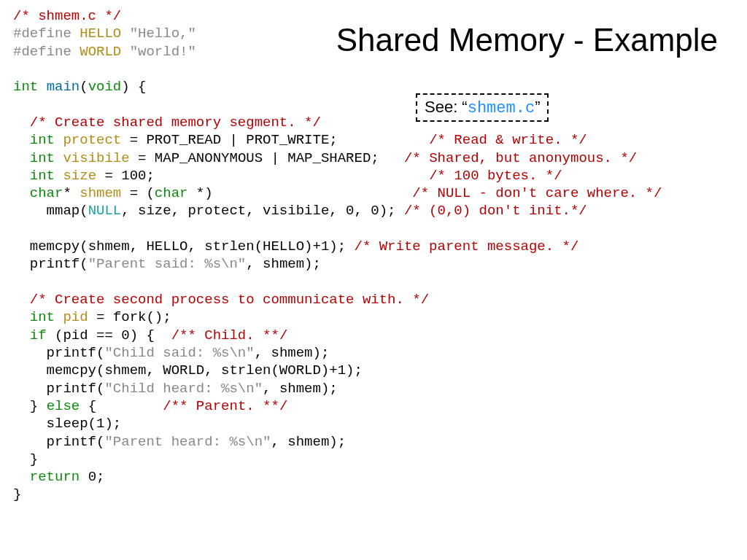 The width and height of the screenshot is (747, 560). Describe the element at coordinates (230, 335) in the screenshot. I see `code-token: /** Child. **/` at that location.